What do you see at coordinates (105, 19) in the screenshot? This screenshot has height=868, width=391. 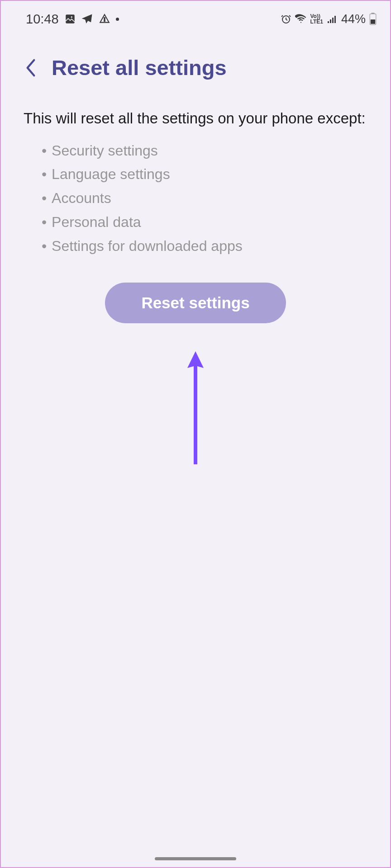 I see `drive-icon: !` at bounding box center [105, 19].